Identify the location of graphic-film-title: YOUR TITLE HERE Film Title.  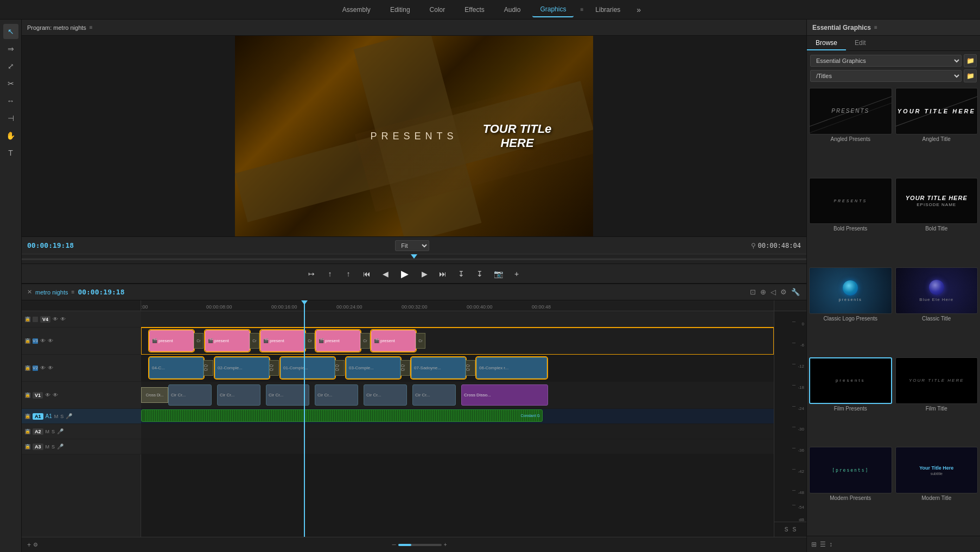
(937, 401).